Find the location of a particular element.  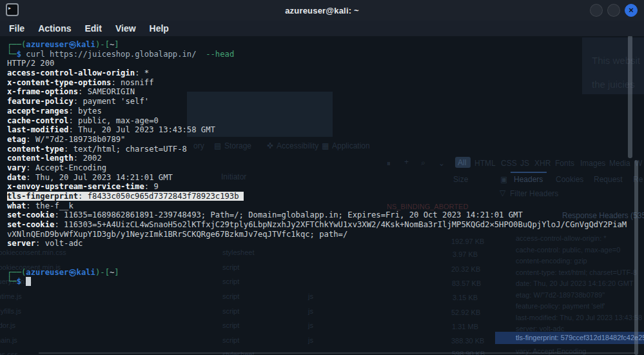

terminal-line: what: the-f__k is located at coordinates (326, 207).